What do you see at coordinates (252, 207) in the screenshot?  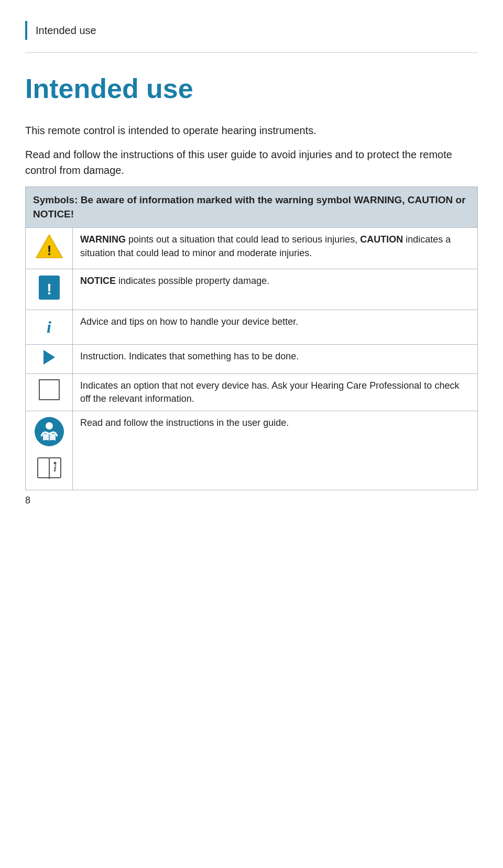 I see `symbols-header-row: Symbols: Be aware of information marked …` at bounding box center [252, 207].